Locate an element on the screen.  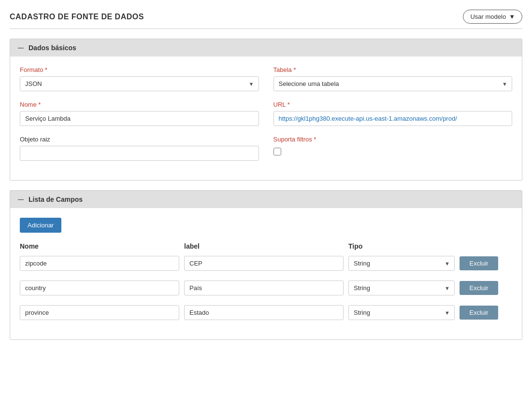
tabela-select-wrapper: Selecione uma tabela ▼ is located at coordinates (393, 84).